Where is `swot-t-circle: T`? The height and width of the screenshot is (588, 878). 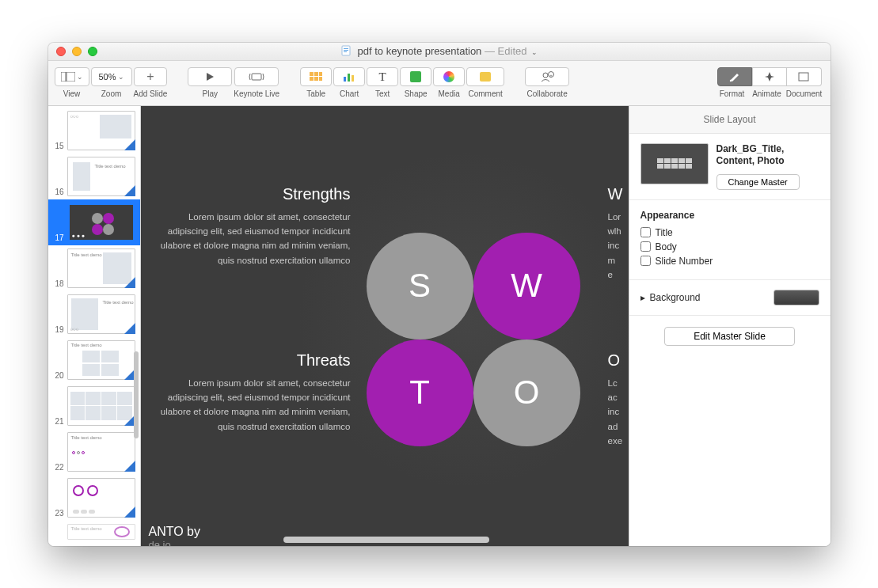 swot-t-circle: T is located at coordinates (420, 393).